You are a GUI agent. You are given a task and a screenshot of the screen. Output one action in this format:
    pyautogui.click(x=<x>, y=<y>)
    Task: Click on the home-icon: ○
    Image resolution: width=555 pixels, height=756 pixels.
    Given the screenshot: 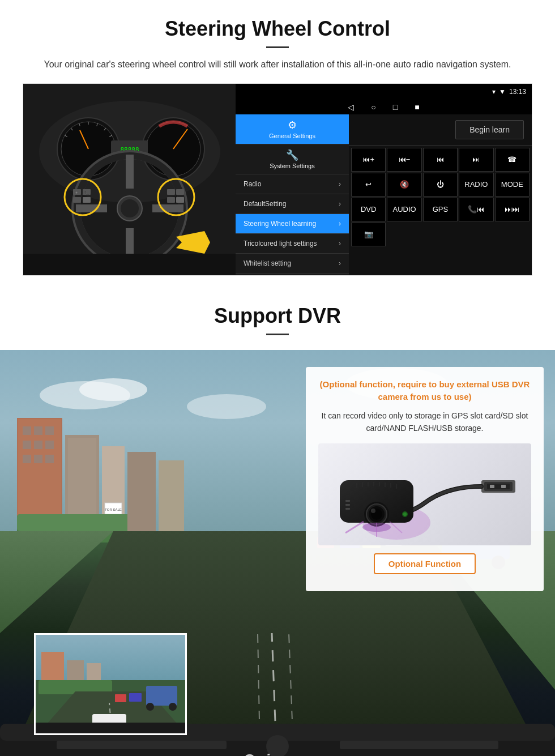 What is the action you would take?
    pyautogui.click(x=373, y=107)
    